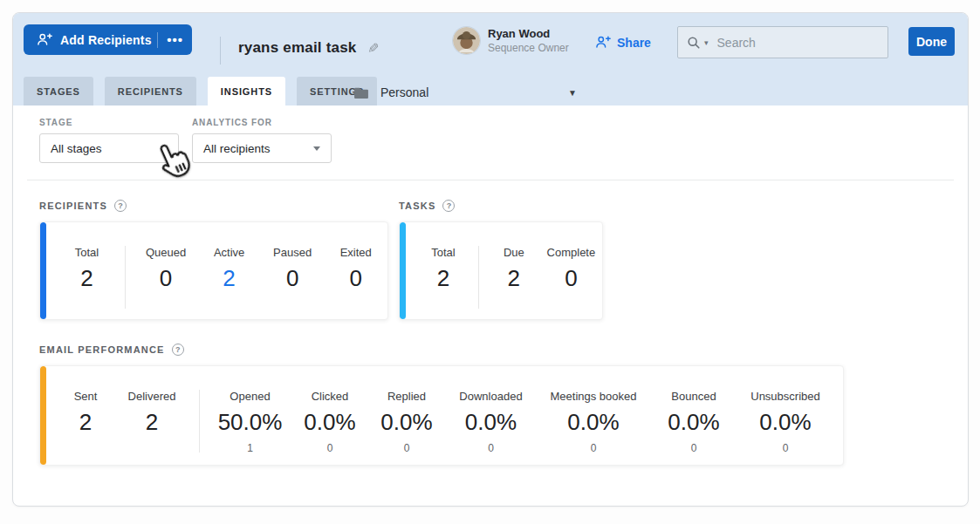 Image resolution: width=980 pixels, height=524 pixels. Describe the element at coordinates (407, 422) in the screenshot. I see `stat-replied: Replied 0.0% 0` at that location.